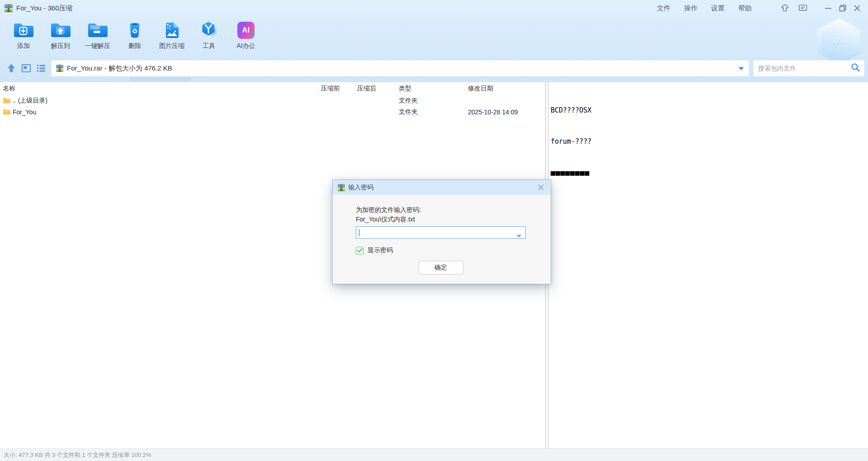  What do you see at coordinates (718, 8) in the screenshot?
I see `menu-settings: 设置` at bounding box center [718, 8].